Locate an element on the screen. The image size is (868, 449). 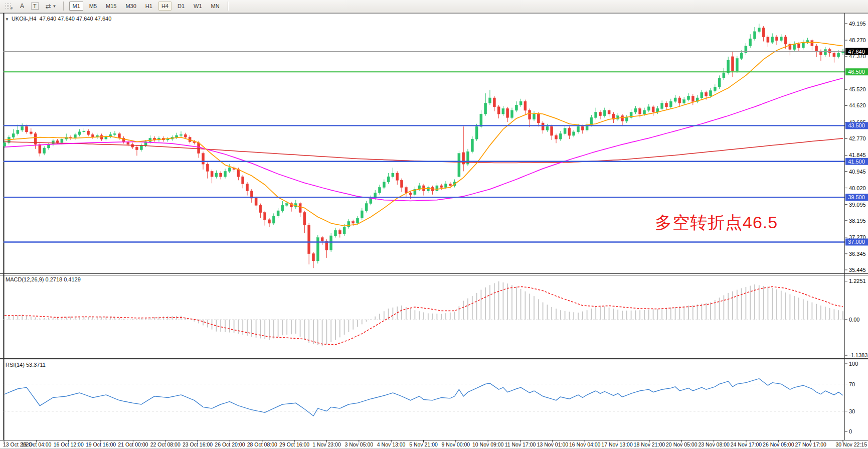
price-tick-label: 42.770 is located at coordinates (857, 138).